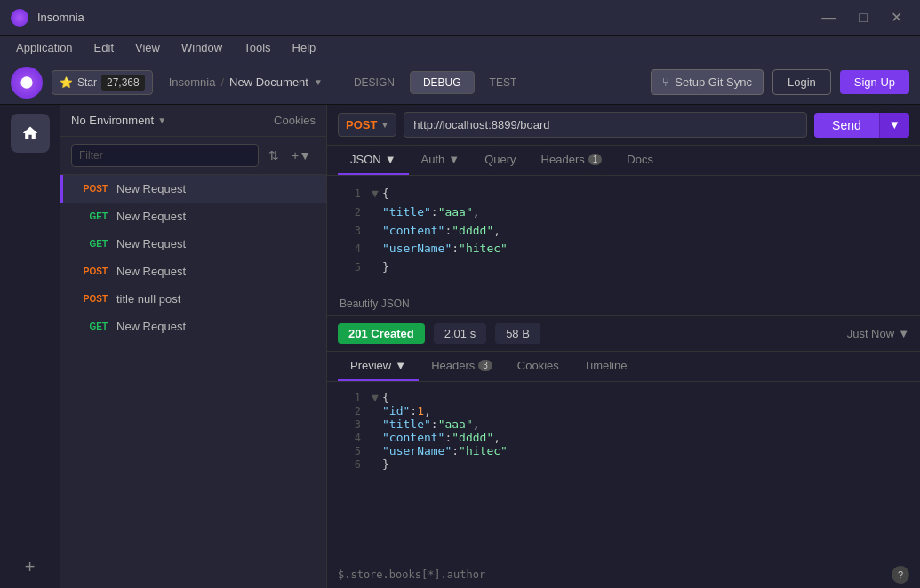 Image resolution: width=920 pixels, height=588 pixels. Describe the element at coordinates (30, 567) in the screenshot. I see `add-workspace-button: +` at that location.